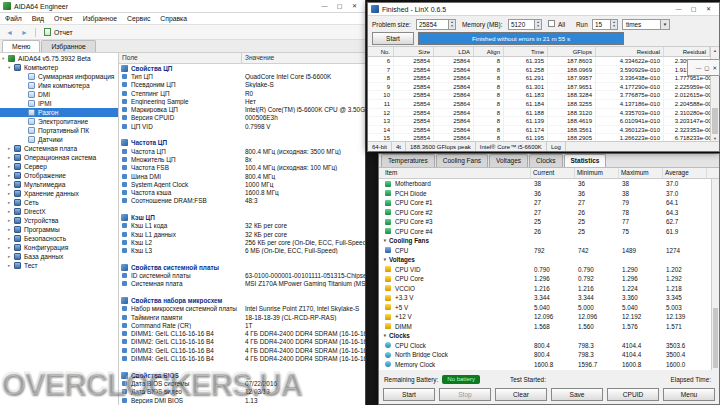 The height and width of the screenshot is (405, 720). I want to click on tab-cooling-fans: Cooling Fans, so click(462, 160).